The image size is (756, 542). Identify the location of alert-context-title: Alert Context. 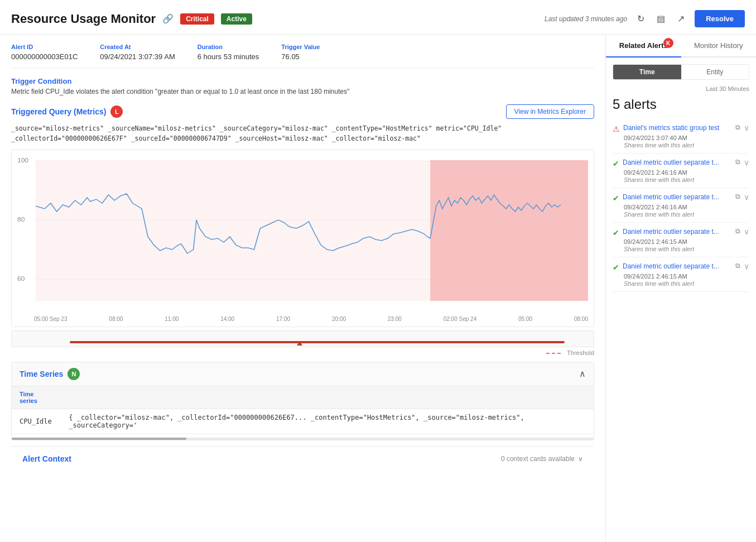
(47, 459).